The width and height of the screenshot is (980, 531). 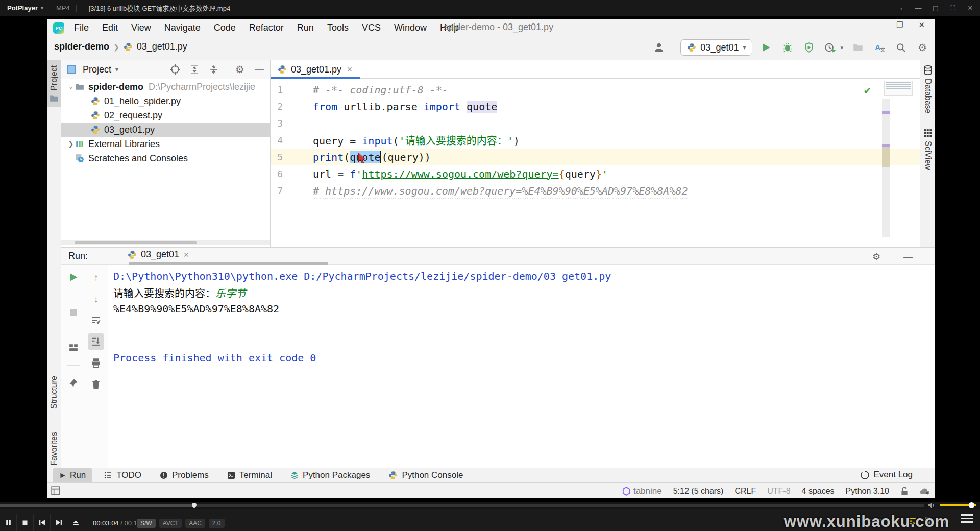 I want to click on run-config-select: 03_get01 ▾, so click(x=717, y=47).